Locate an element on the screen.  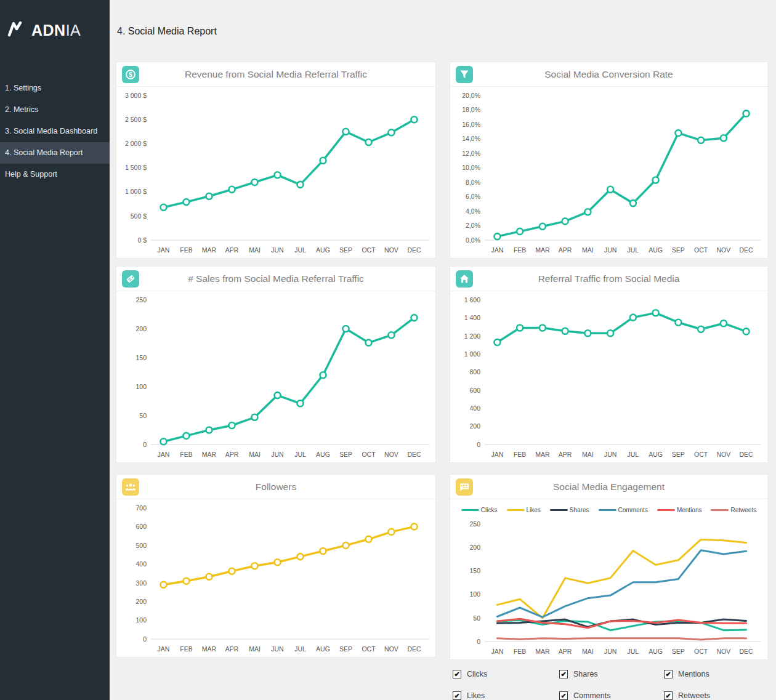
svg-text: 16,0% is located at coordinates (471, 124).